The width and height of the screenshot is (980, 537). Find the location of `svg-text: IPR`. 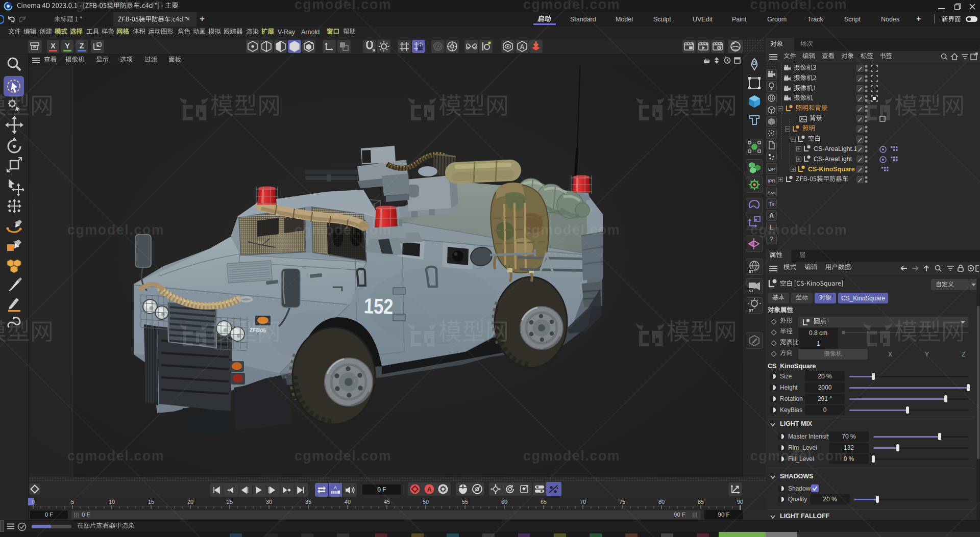

svg-text: IPR is located at coordinates (772, 181).